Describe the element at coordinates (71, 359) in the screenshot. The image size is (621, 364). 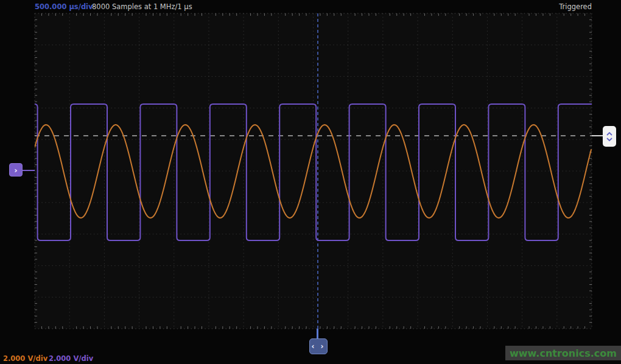
I see `channel2-scale-label: 2.000 V/div` at that location.